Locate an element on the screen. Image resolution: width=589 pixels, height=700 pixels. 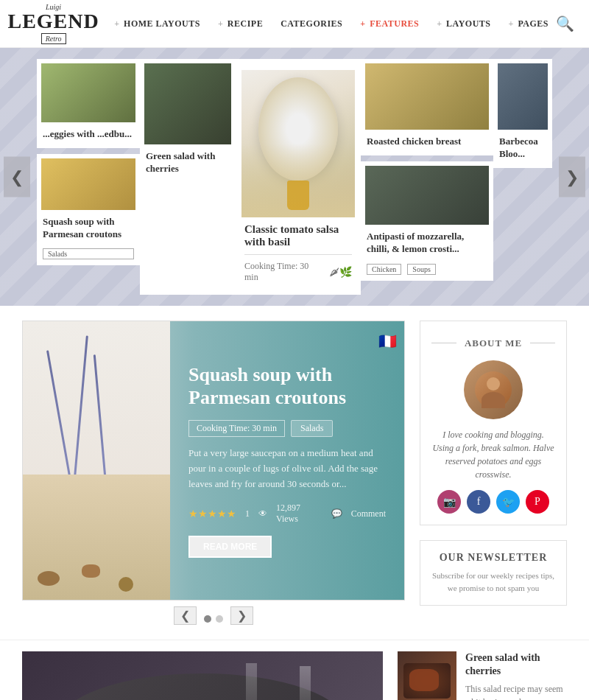
main-nav: + HOME LAYOUTS + RECIPE CATEGORIES + FEA… is located at coordinates (331, 24).